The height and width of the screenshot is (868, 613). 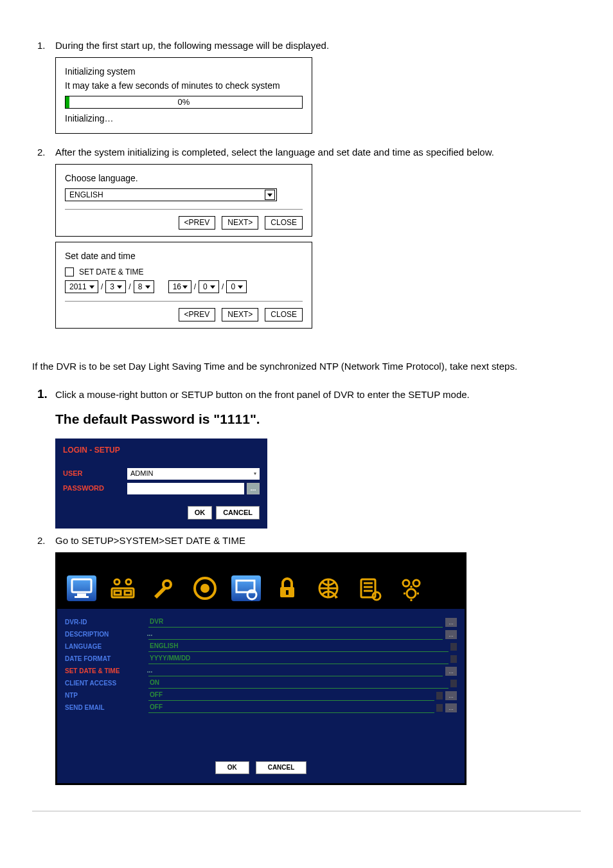 What do you see at coordinates (318, 152) in the screenshot?
I see `step2-text: After the system initializing is complet…` at bounding box center [318, 152].